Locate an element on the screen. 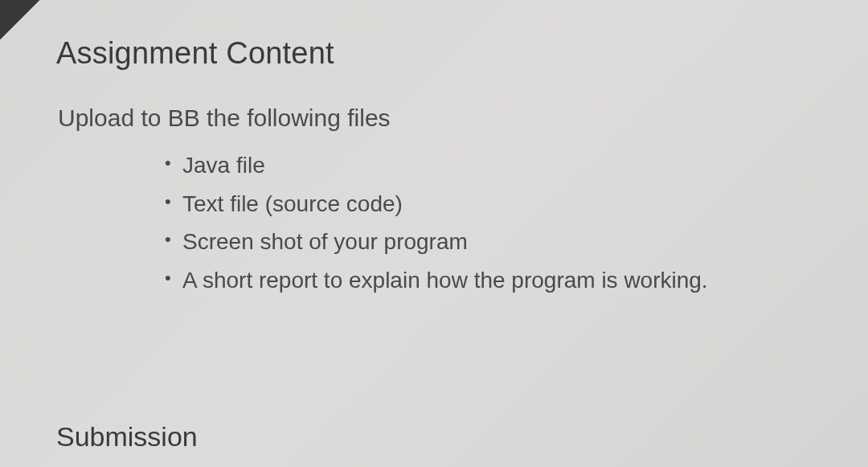 The image size is (868, 467). list-item: Java file is located at coordinates (489, 166).